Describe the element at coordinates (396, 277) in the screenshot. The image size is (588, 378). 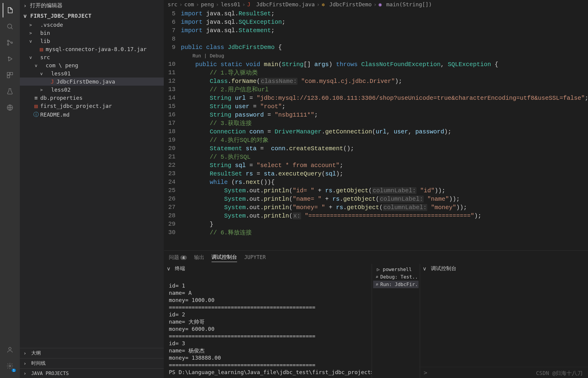
I see `terminal-list-item: ⌕Debug: Test...` at that location.